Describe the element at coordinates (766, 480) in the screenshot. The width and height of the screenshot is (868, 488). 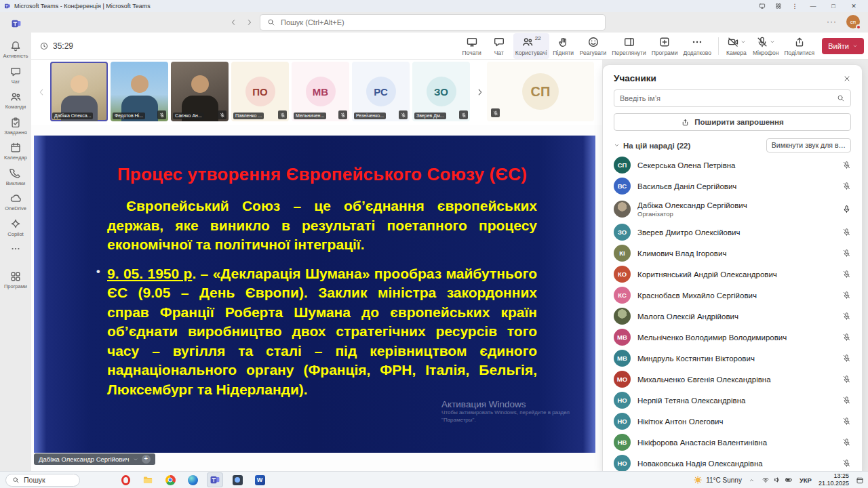
I see `network-icon` at that location.